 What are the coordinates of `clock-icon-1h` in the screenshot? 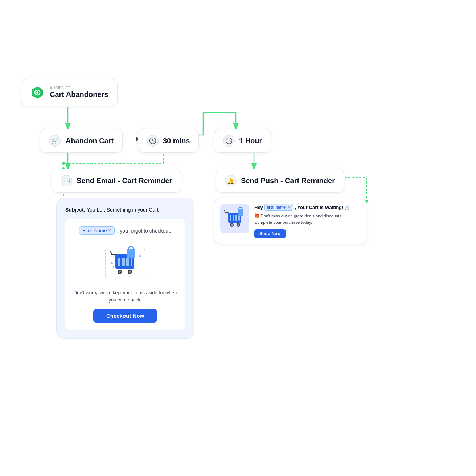 It's located at (229, 141).